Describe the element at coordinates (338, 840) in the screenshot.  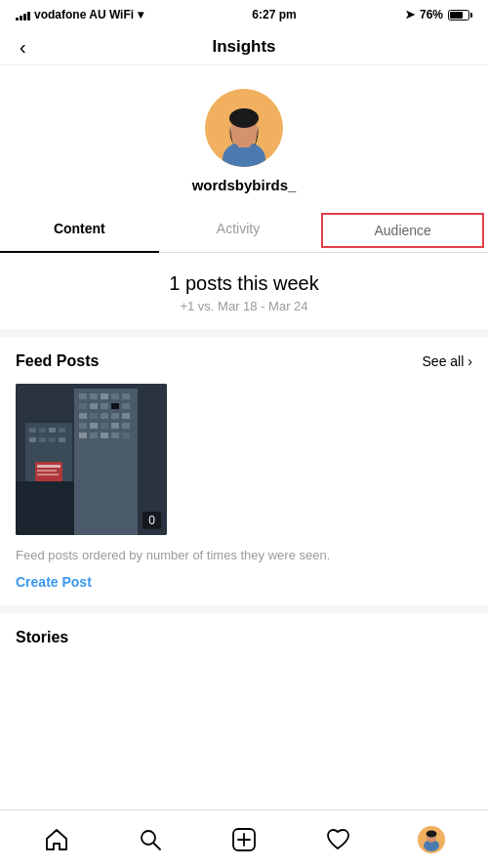
I see `nav-heart-button` at that location.